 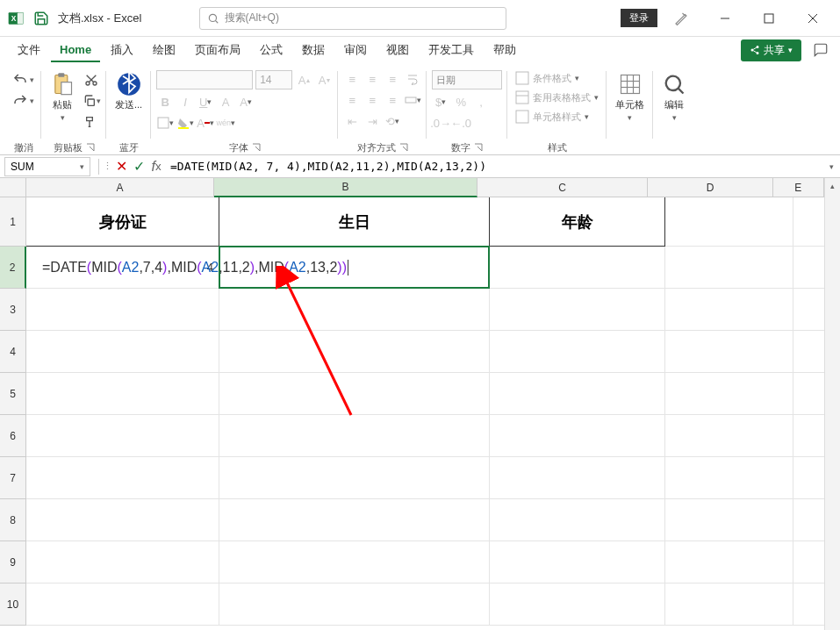 What do you see at coordinates (441, 102) in the screenshot?
I see `currency-button: $▾` at bounding box center [441, 102].